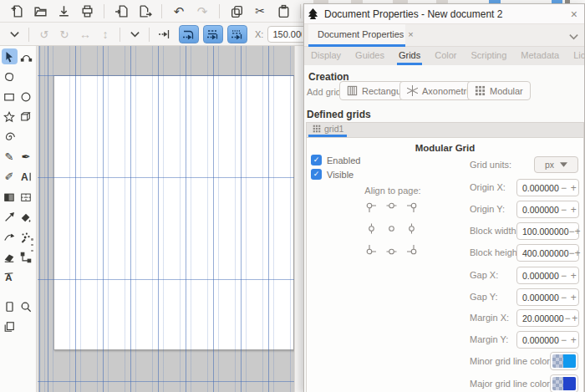  What do you see at coordinates (287, 34) in the screenshot?
I see `x-coordinate-input` at bounding box center [287, 34].